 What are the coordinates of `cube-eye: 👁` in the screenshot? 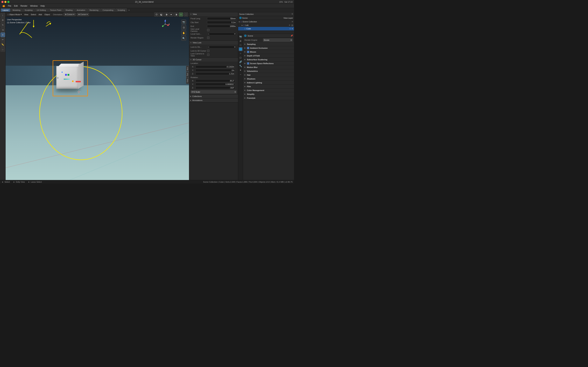 It's located at (293, 29).